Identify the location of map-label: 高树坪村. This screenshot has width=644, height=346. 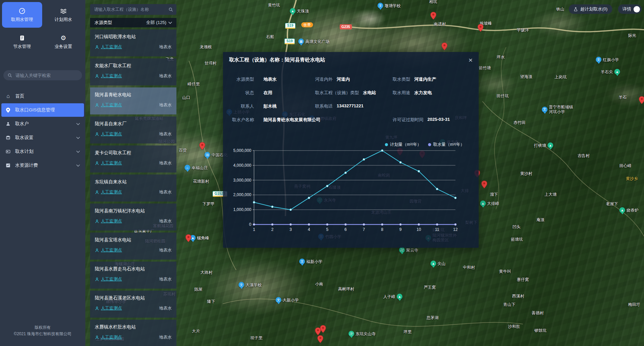
(346, 289).